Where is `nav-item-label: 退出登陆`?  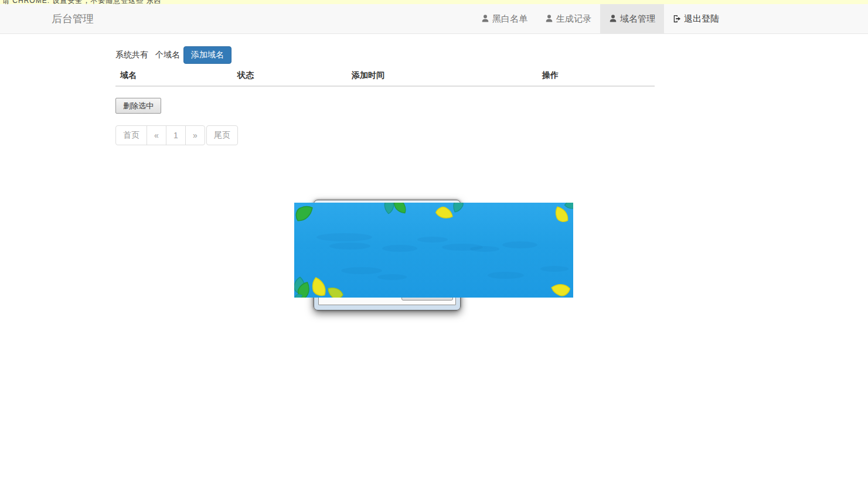
nav-item-label: 退出登陆 is located at coordinates (702, 19).